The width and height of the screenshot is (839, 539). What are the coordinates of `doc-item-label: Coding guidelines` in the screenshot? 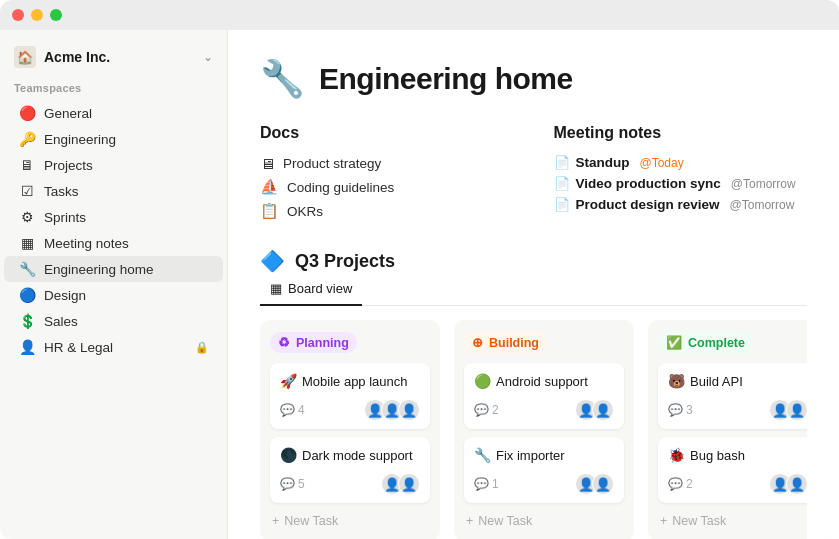 It's located at (340, 188).